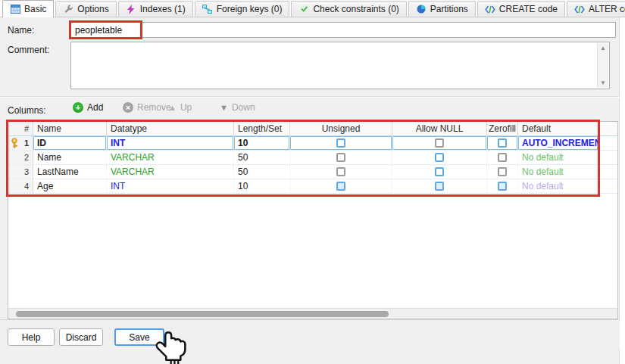 This screenshot has height=364, width=625. I want to click on comment-textarea: ▲ ▼, so click(340, 65).